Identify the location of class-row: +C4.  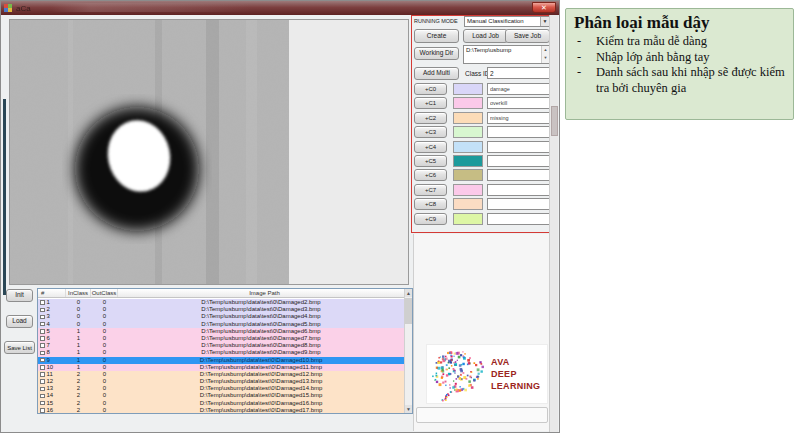
(482, 147).